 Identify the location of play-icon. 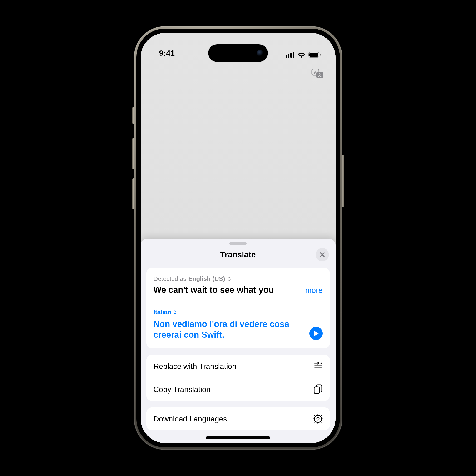
(316, 334).